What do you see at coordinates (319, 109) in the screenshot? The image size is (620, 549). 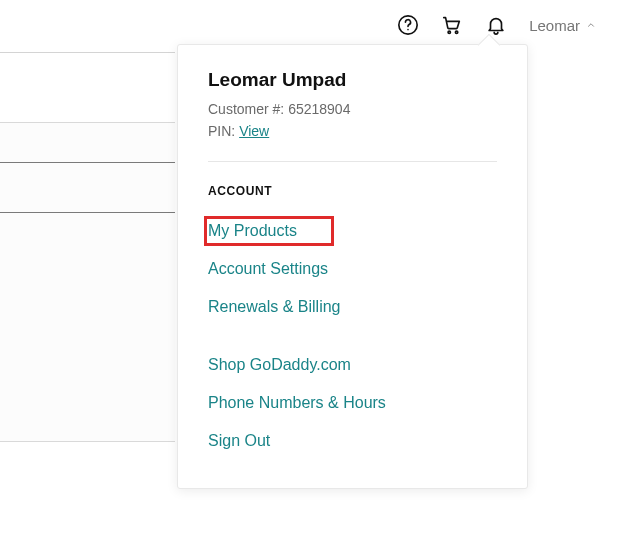 I see `customer-number: 65218904` at bounding box center [319, 109].